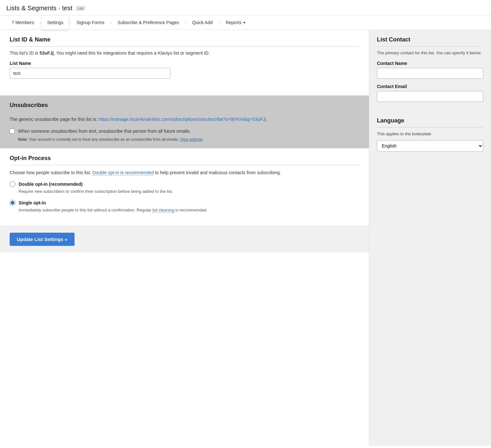 This screenshot has height=448, width=491. What do you see at coordinates (67, 8) in the screenshot?
I see `breadcrumb-current: test` at bounding box center [67, 8].